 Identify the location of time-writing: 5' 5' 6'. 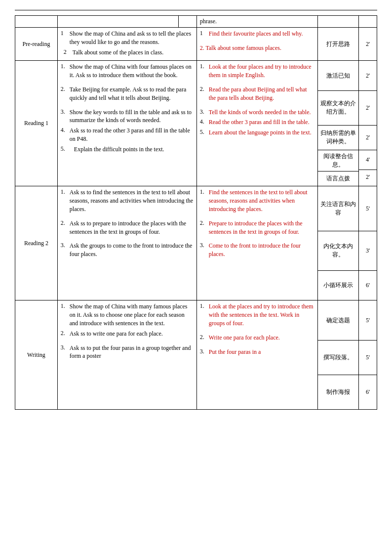
(368, 355).